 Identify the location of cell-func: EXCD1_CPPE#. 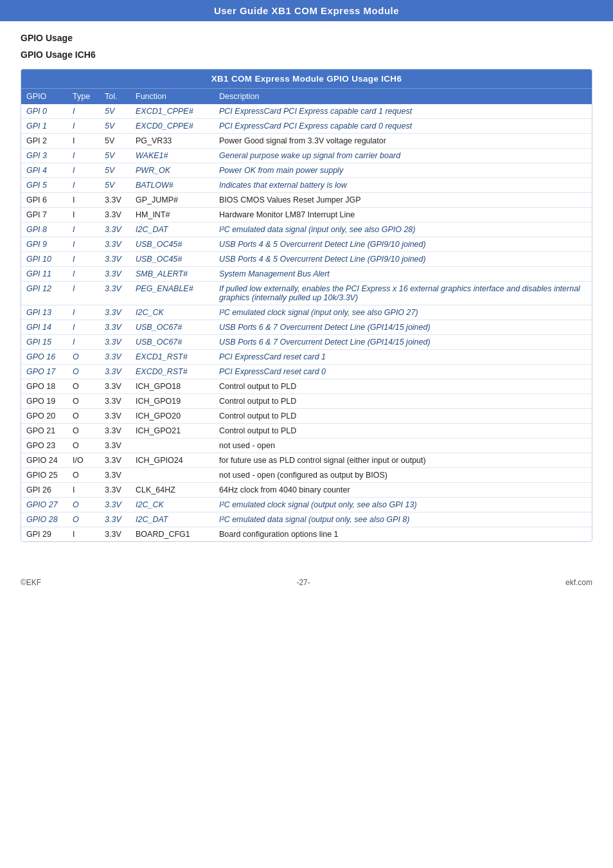
(172, 112).